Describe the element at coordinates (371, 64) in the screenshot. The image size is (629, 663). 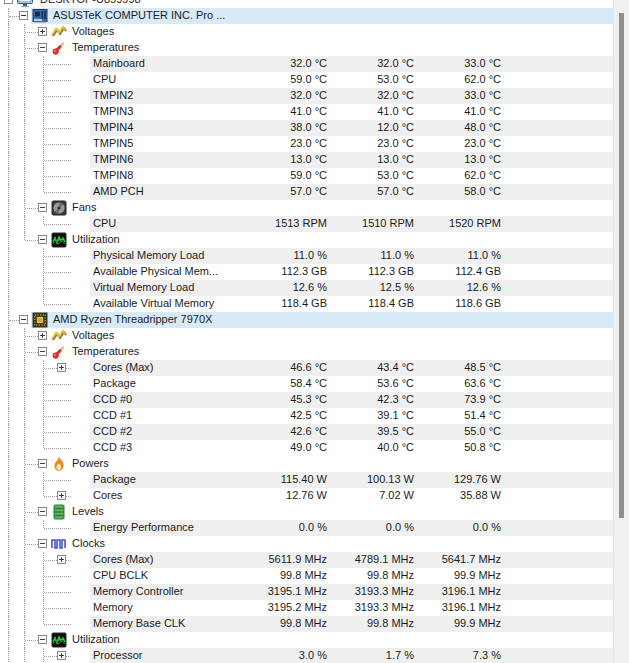
I see `value-col-2: 32.0 °C` at that location.